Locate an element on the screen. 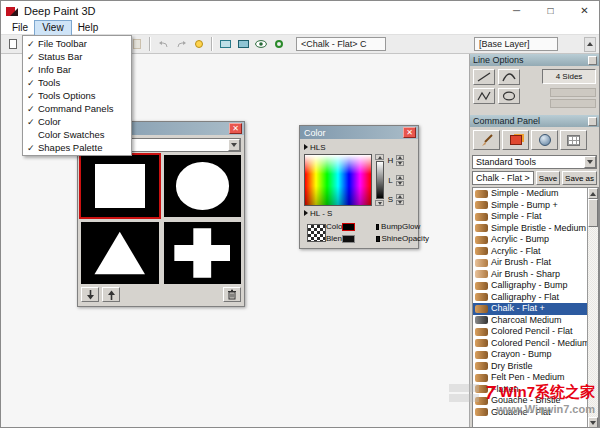 This screenshot has width=600, height=428. tool-category-combobox: Standard Tools is located at coordinates (534, 162).